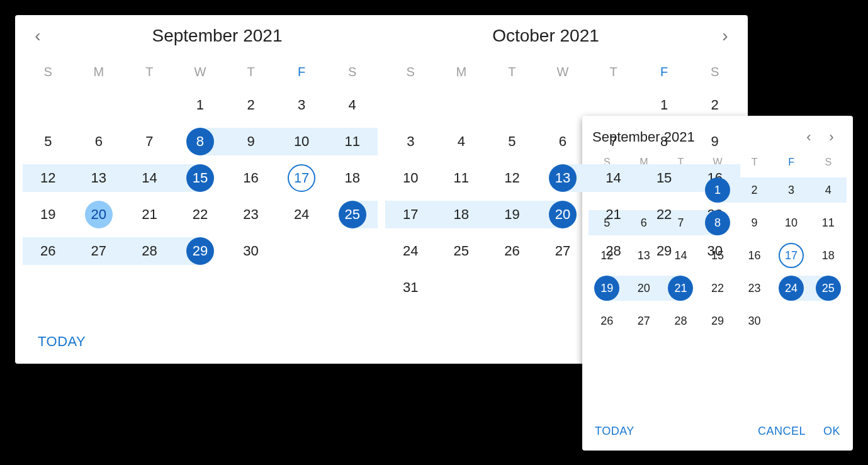  I want to click on calendar-cell: 3, so click(410, 142).